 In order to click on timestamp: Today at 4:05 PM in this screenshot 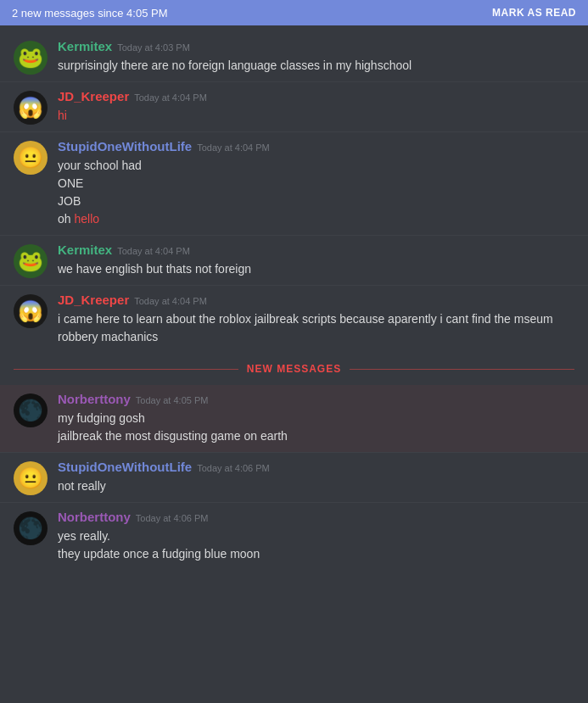, I will do `click(172, 400)`.